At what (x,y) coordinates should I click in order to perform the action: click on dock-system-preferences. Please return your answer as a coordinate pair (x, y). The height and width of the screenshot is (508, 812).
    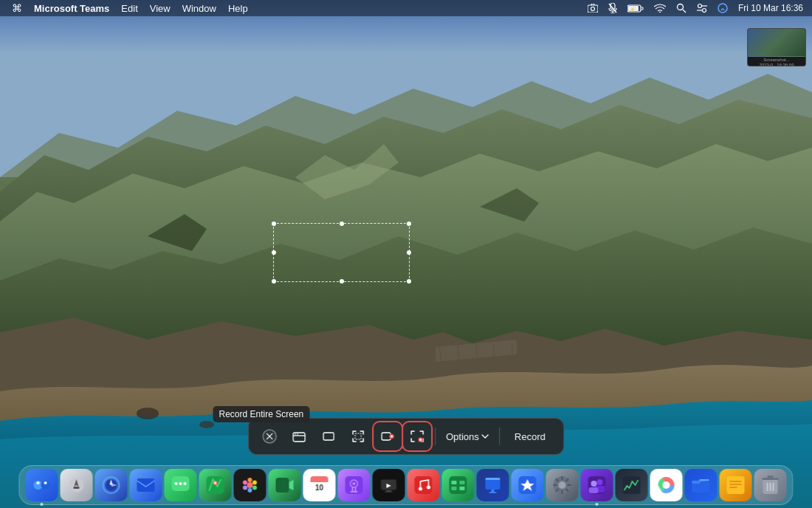
    Looking at the image, I should click on (562, 485).